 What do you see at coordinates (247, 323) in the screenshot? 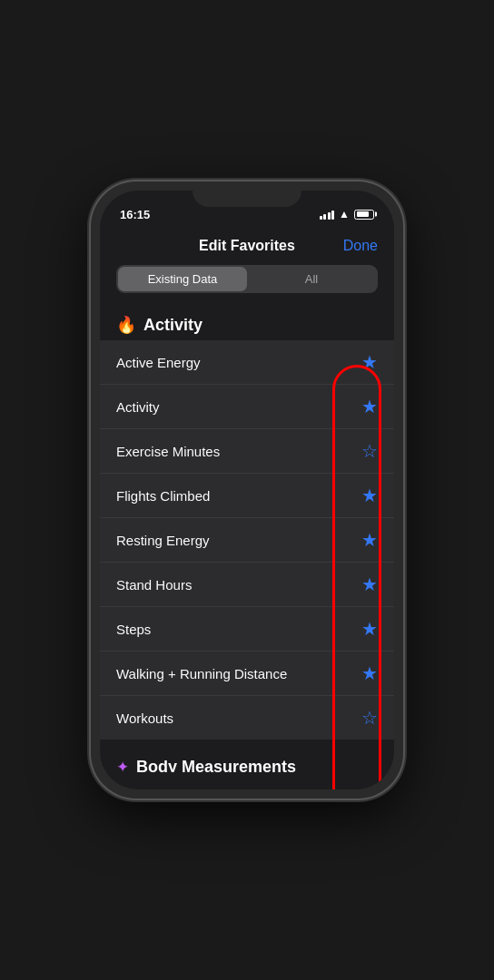
I see `activity-section-header: 🔥 Activity` at bounding box center [247, 323].